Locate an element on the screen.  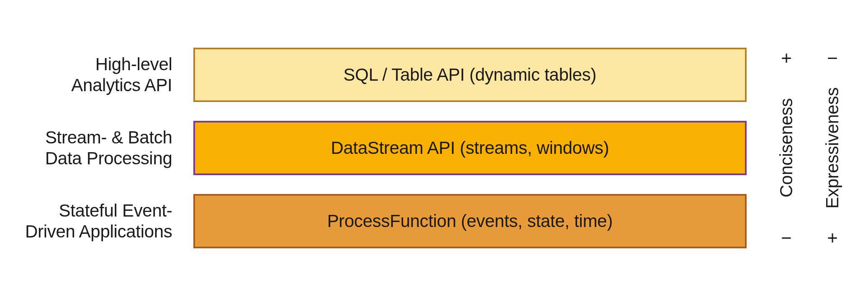
conciseness-top-sign: + is located at coordinates (786, 58).